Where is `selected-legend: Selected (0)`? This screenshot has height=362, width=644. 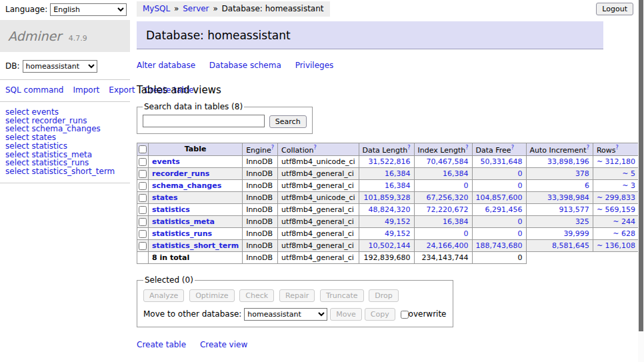
selected-legend: Selected (0) is located at coordinates (169, 280).